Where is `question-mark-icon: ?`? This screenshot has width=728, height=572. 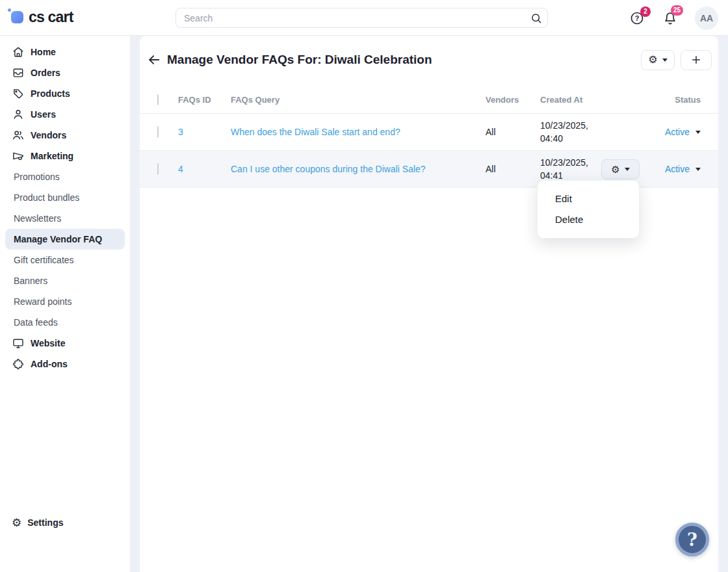
question-mark-icon: ? is located at coordinates (692, 540).